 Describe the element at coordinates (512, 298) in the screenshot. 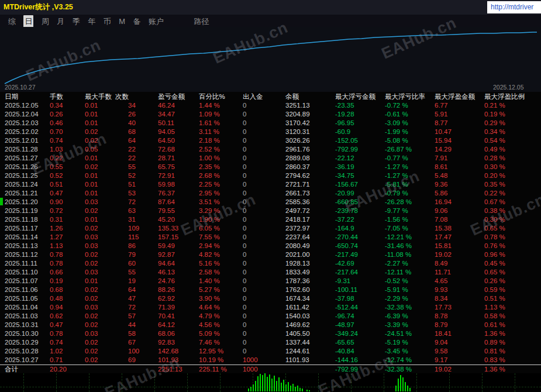

I see `cell-max-float-profit-pct: 0.51 %` at that location.